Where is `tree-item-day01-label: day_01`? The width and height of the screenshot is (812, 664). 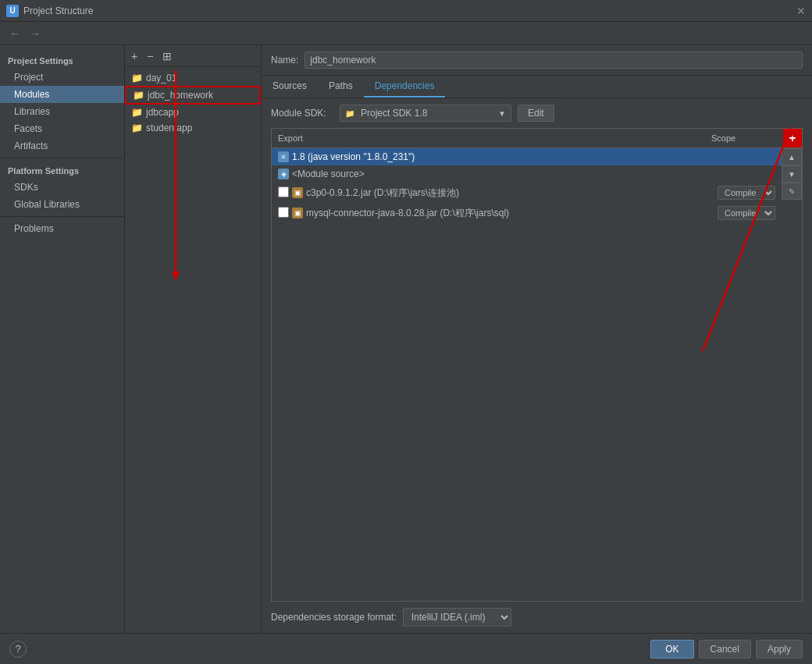 tree-item-day01-label: day_01 is located at coordinates (161, 78).